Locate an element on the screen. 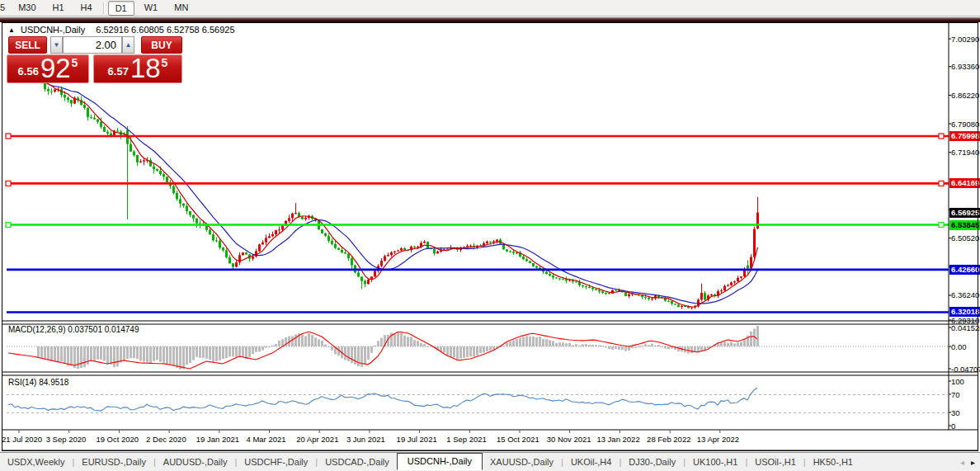 The height and width of the screenshot is (471, 980). price-axis-label: 7.00290 is located at coordinates (965, 40).